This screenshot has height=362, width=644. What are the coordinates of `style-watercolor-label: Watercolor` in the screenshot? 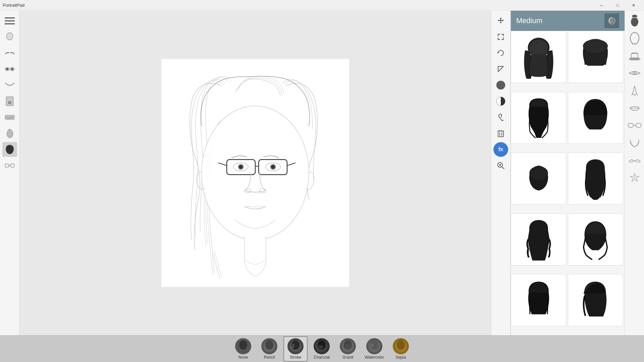 It's located at (374, 357).